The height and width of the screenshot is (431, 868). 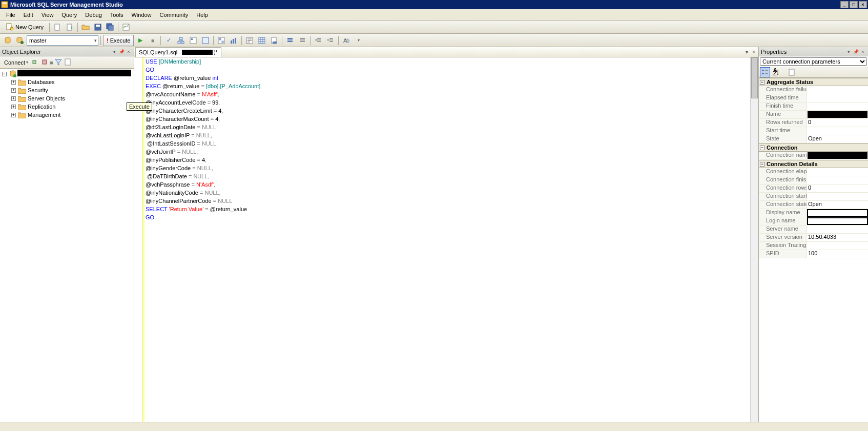 What do you see at coordinates (854, 5) in the screenshot?
I see `maximize-button: □` at bounding box center [854, 5].